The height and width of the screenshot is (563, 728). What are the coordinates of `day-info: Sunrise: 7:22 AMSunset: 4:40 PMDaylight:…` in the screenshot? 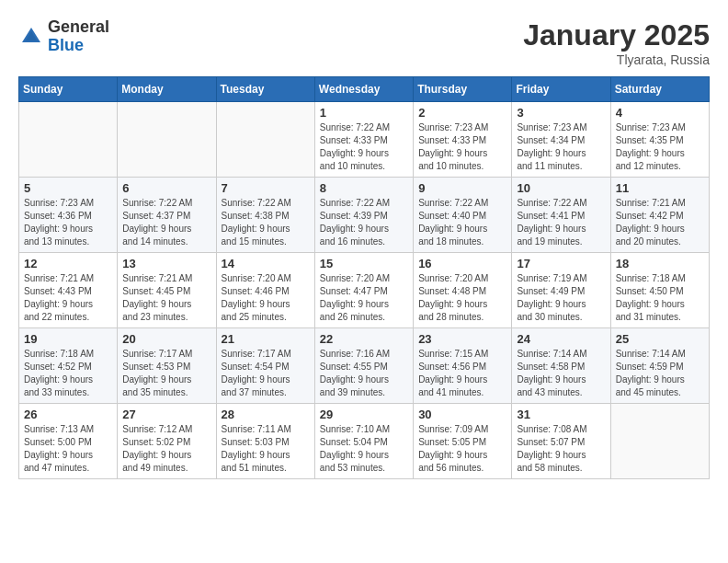 It's located at (462, 223).